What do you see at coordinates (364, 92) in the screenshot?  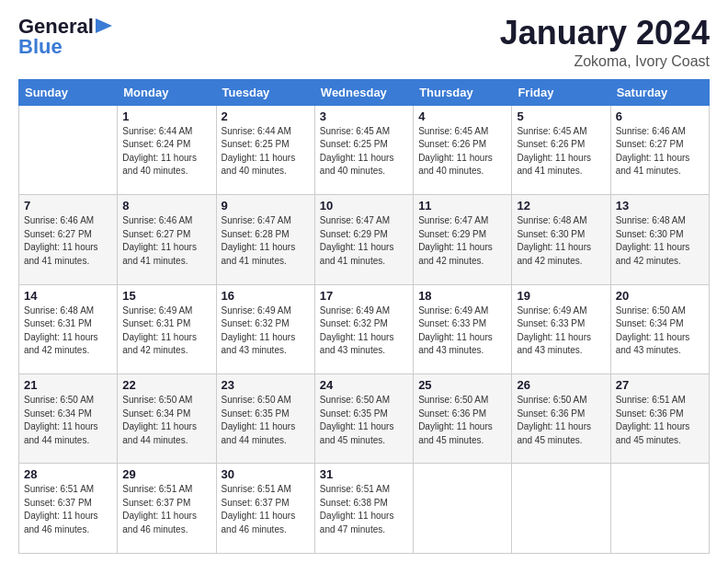 I see `col-wednesday: Wednesday` at bounding box center [364, 92].